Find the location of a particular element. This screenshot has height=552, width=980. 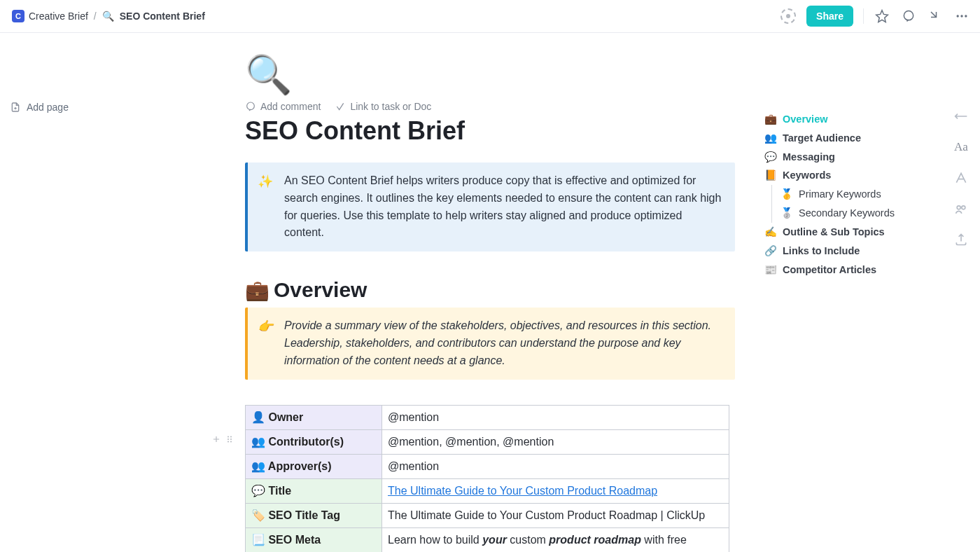

writing-icon: ✍️ is located at coordinates (771, 233).